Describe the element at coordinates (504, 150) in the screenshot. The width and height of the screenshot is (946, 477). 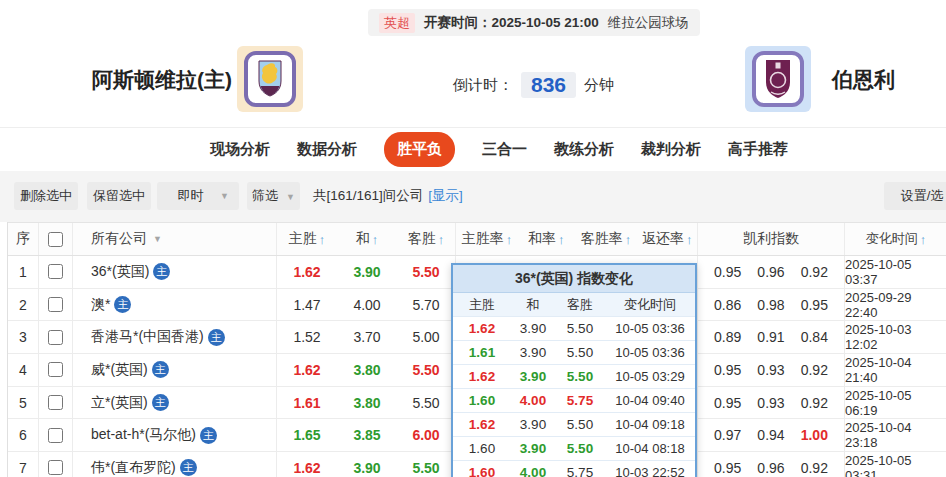
I see `tab-three-in-one: 三合一` at that location.